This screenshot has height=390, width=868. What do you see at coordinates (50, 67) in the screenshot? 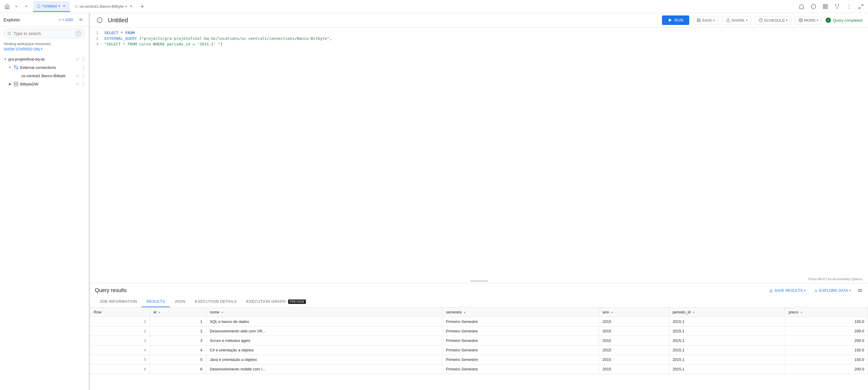
I see `tree-label-external: External connections` at bounding box center [50, 67].